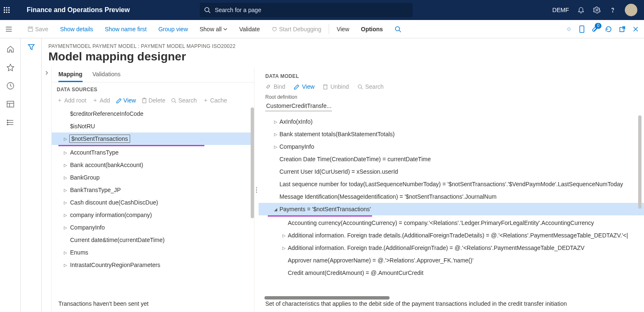 The width and height of the screenshot is (644, 312). I want to click on save-button: Save, so click(38, 29).